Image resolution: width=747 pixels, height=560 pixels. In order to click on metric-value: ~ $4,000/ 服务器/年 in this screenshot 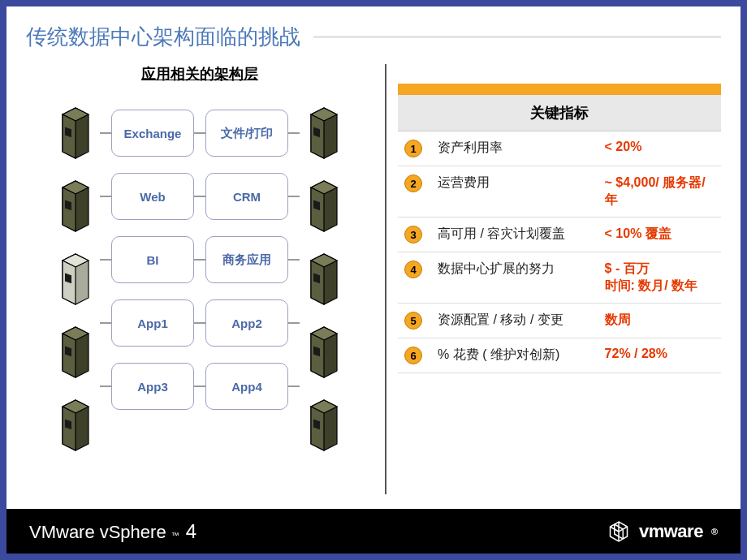, I will do `click(659, 192)`.